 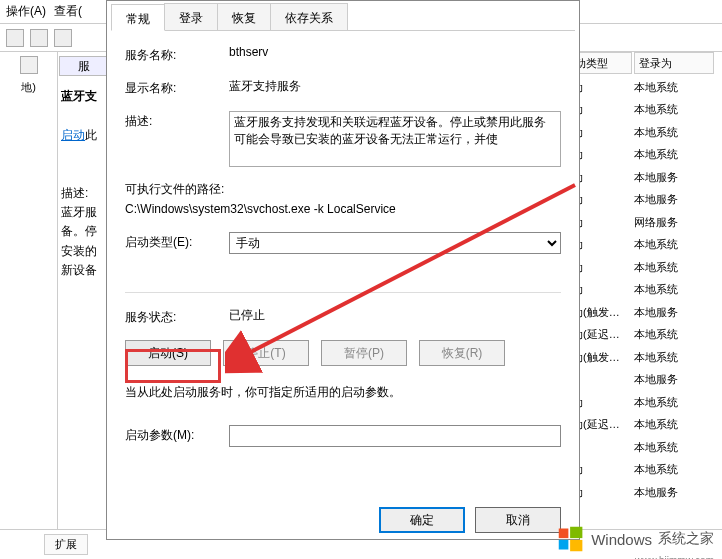 I want to click on start-params-input, so click(x=395, y=436).